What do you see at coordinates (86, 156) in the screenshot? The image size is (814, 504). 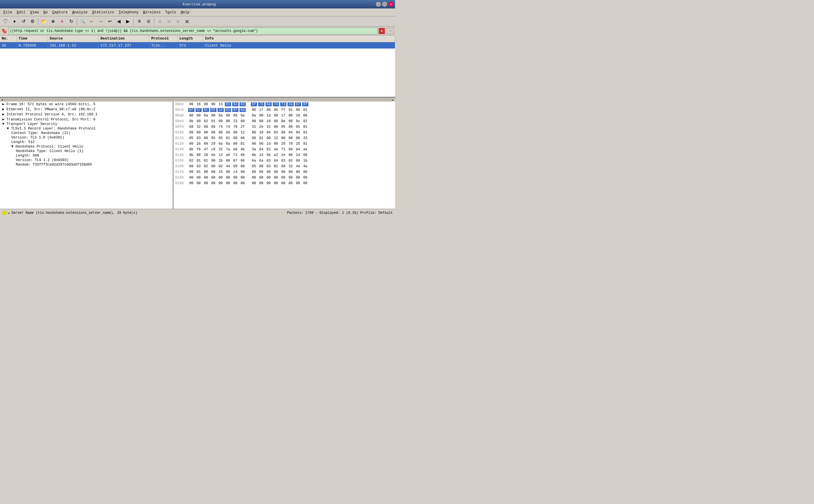 I see `detail-row-hs-length: Length: 508` at bounding box center [86, 156].